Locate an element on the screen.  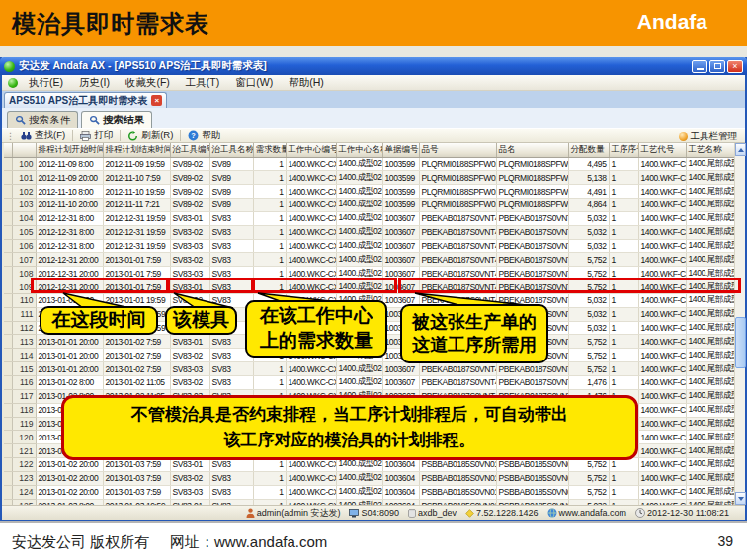
restore-button is located at coordinates (717, 67).